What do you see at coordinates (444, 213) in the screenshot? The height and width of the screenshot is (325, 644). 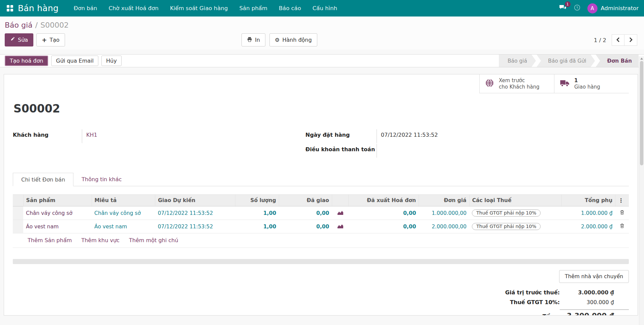 I see `cell-unit-price: 1.000.000,00` at bounding box center [444, 213].